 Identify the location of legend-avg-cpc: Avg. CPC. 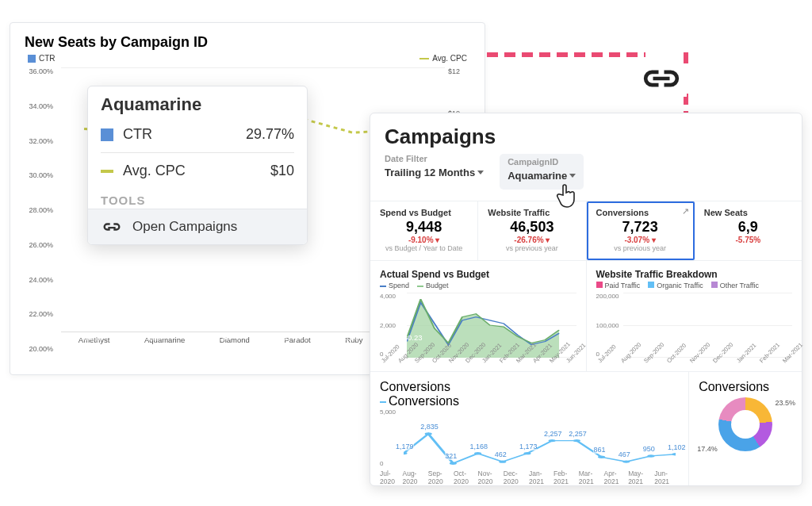
(443, 59).